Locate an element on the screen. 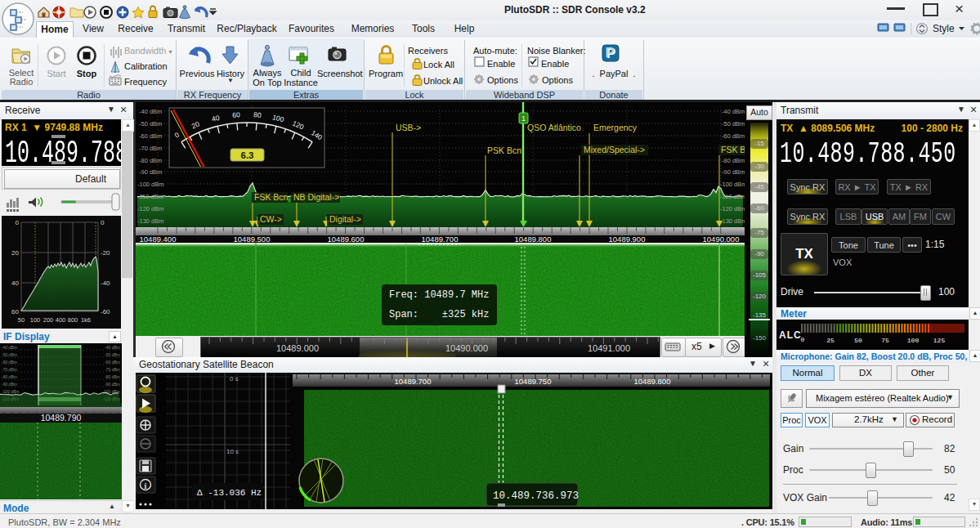 The height and width of the screenshot is (528, 980). svg-text: 10491.000 is located at coordinates (609, 348).